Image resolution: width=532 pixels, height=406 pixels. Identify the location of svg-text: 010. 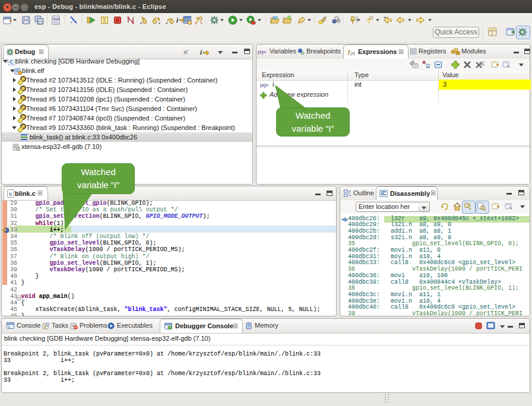
(57, 19).